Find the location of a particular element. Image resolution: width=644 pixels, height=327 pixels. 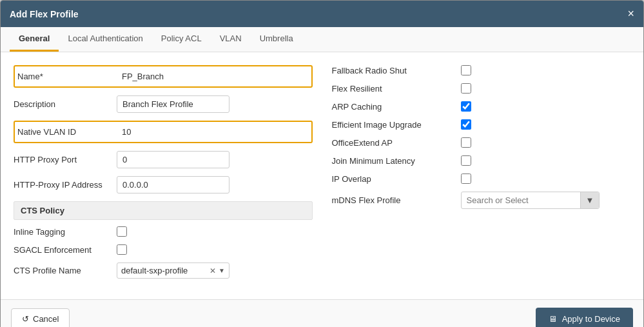

ip-overlap-checkbox is located at coordinates (466, 179).